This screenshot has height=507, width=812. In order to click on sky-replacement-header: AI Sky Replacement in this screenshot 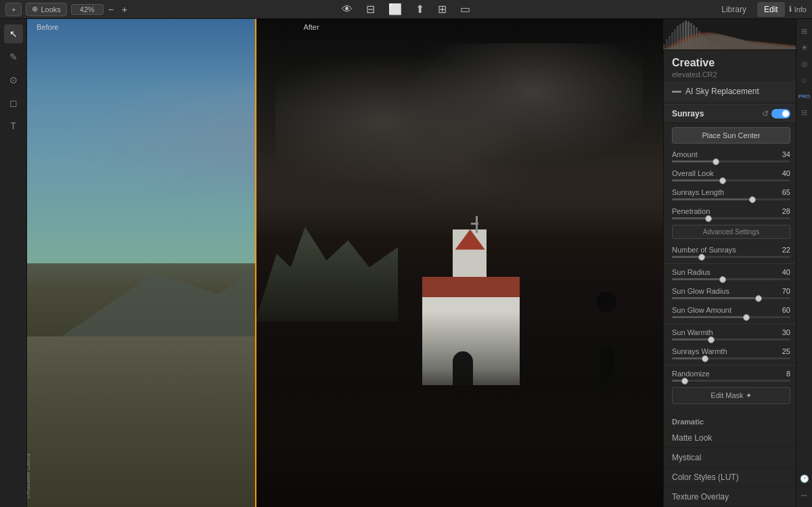, I will do `click(731, 91)`.